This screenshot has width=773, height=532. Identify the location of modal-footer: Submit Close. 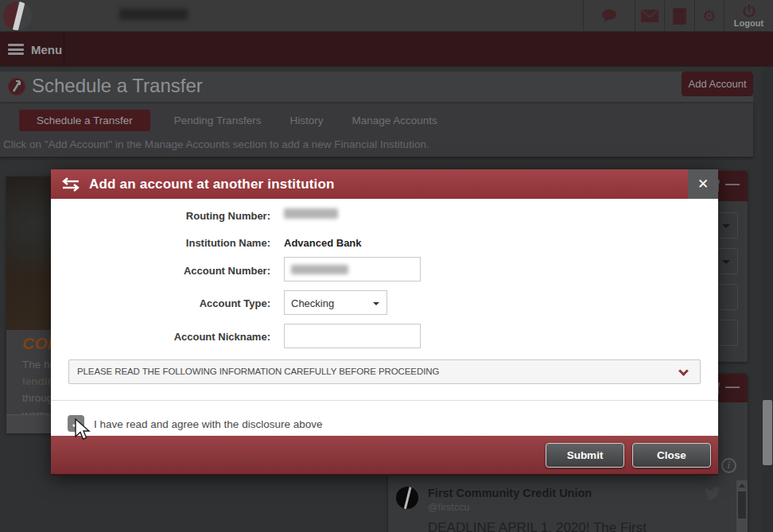
(385, 456).